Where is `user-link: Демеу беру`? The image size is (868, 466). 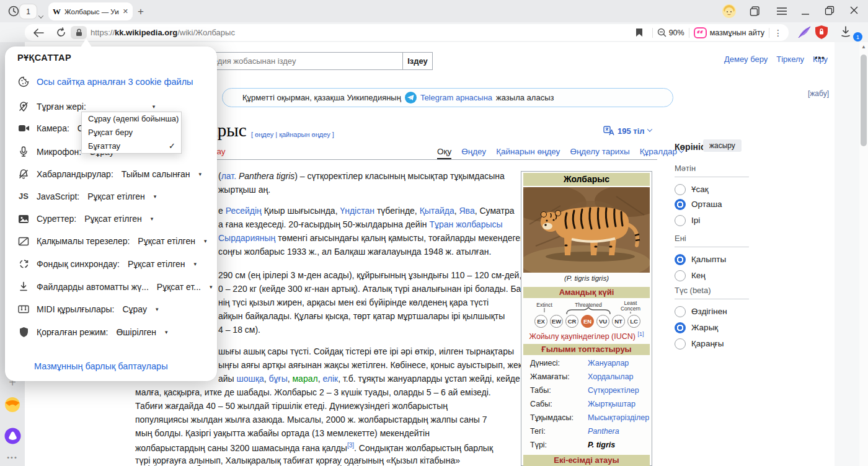
user-link: Демеу беру is located at coordinates (746, 59).